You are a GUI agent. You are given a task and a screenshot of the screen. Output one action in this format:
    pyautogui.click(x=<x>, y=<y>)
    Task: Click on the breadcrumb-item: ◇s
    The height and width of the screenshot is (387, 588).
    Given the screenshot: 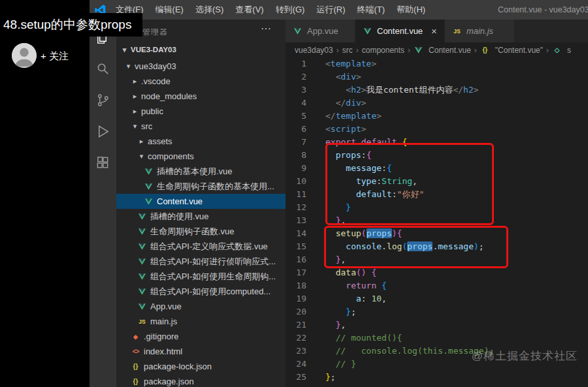 What is the action you would take?
    pyautogui.click(x=562, y=50)
    